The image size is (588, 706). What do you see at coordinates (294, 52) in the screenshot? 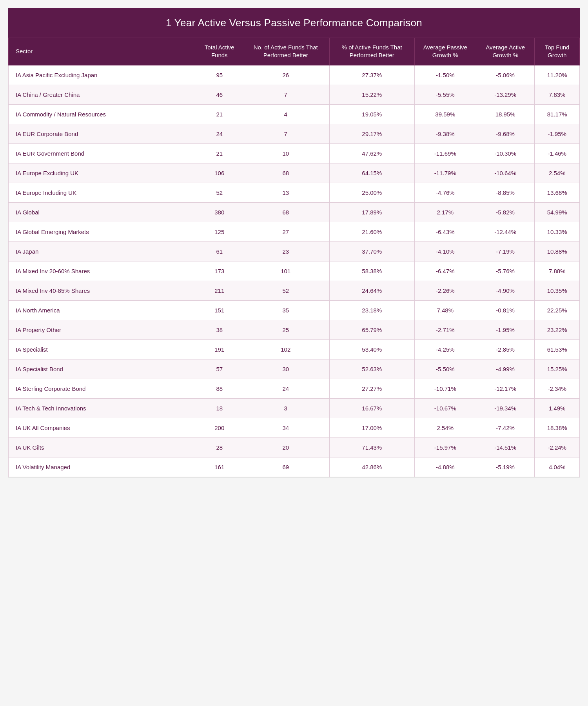
I see `header-row: Sector Total Active Funds No. of Active …` at bounding box center [294, 52].